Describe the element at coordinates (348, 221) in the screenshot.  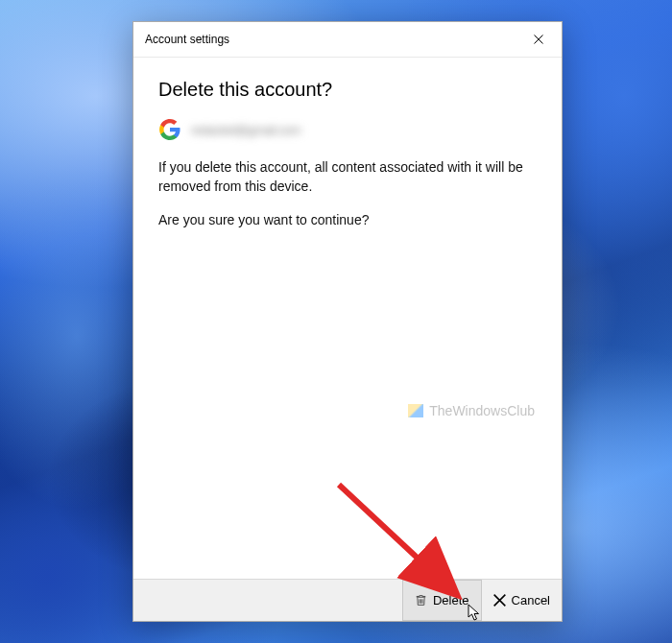
I see `confirm-text: Are you sure you want to continue?` at that location.